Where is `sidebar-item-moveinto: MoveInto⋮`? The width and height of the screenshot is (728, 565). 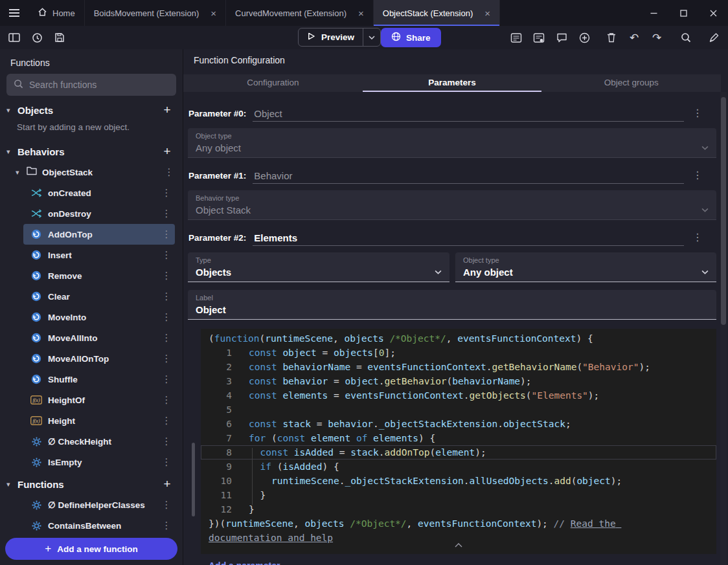 sidebar-item-moveinto: MoveInto⋮ is located at coordinates (99, 317).